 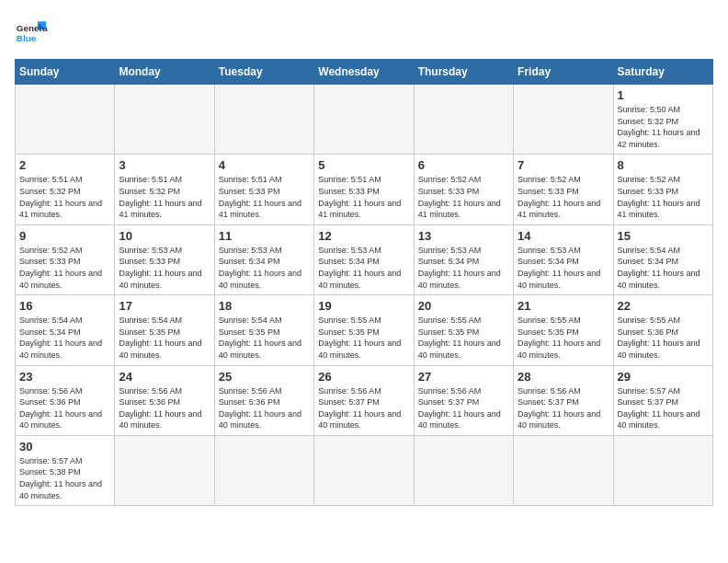 I want to click on calendar-day-cell: 28Sunrise: 5:56 AMSunset: 5:37 PMDayligh…, so click(x=563, y=400).